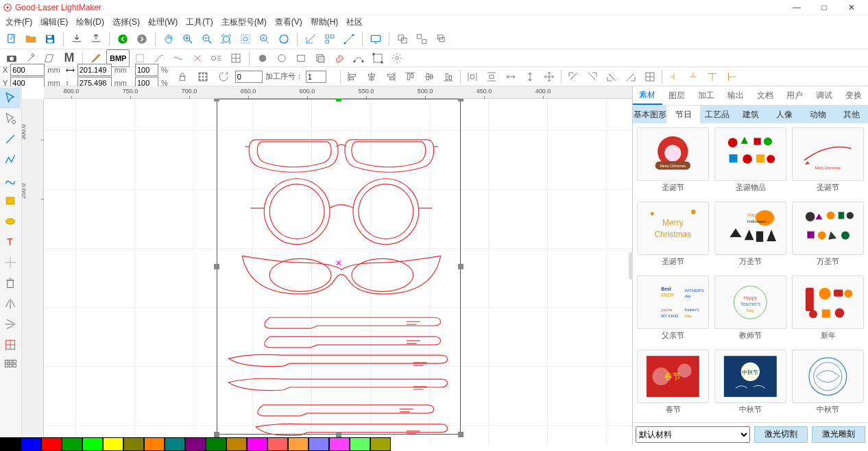 This screenshot has height=451, width=868. I want to click on line-tool, so click(10, 139).